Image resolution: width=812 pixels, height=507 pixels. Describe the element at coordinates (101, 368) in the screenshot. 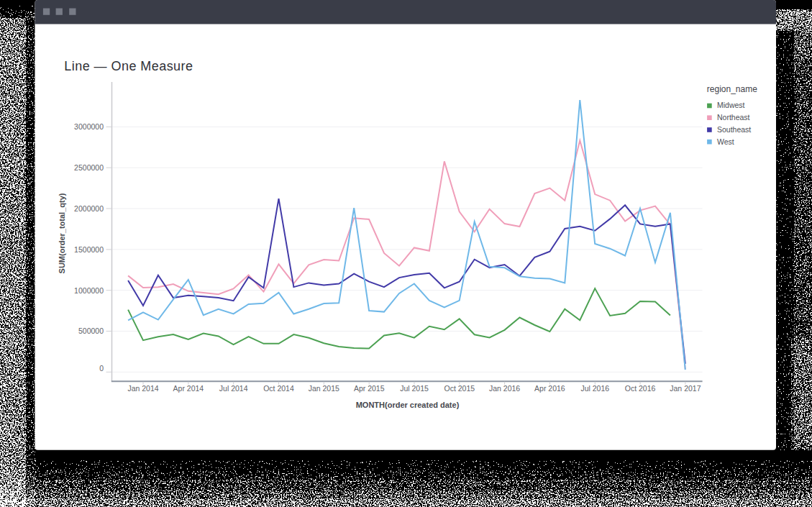

I see `svg-text: 0` at that location.